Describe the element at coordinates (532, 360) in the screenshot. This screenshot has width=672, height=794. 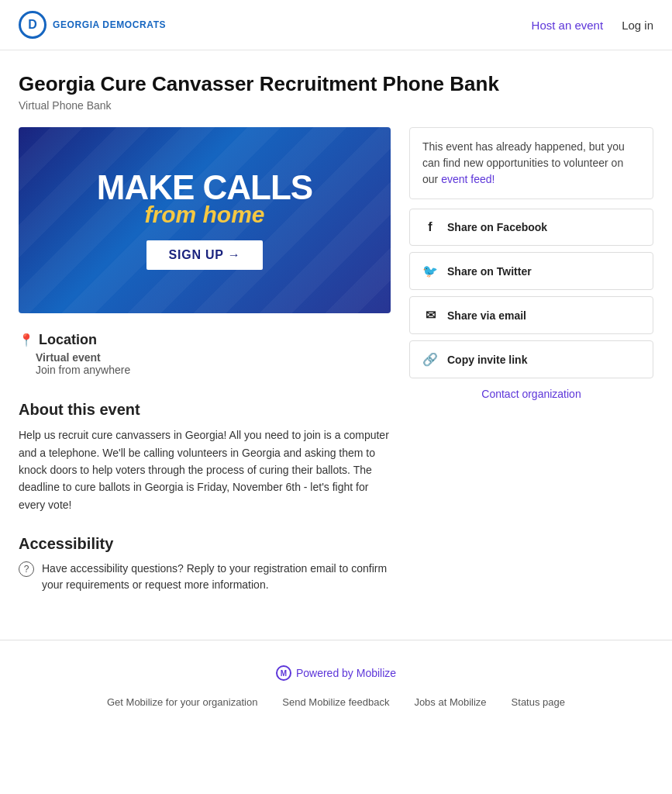
I see `copy-link-button: 🔗 Copy invite link` at that location.